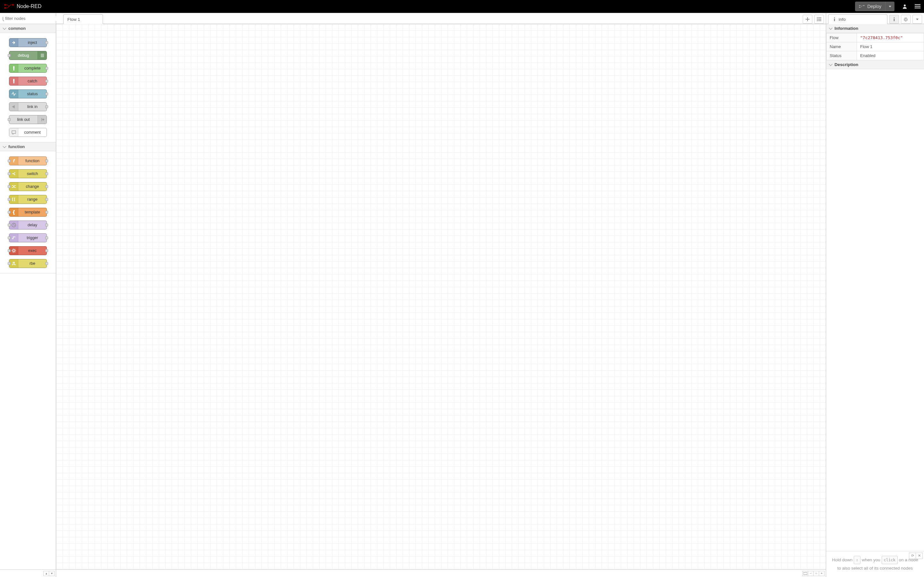 The image size is (924, 577). I want to click on palette-node-inject: inject, so click(28, 43).